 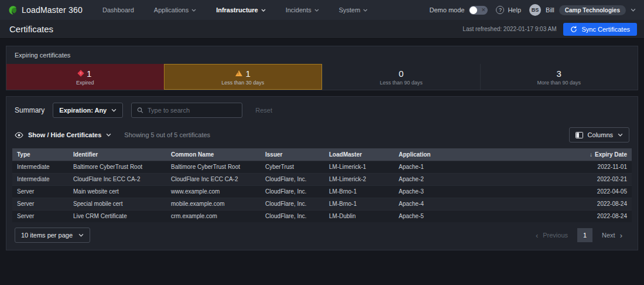 What do you see at coordinates (597, 167) in the screenshot?
I see `cell-expiry-date: 2022-11-01` at bounding box center [597, 167].